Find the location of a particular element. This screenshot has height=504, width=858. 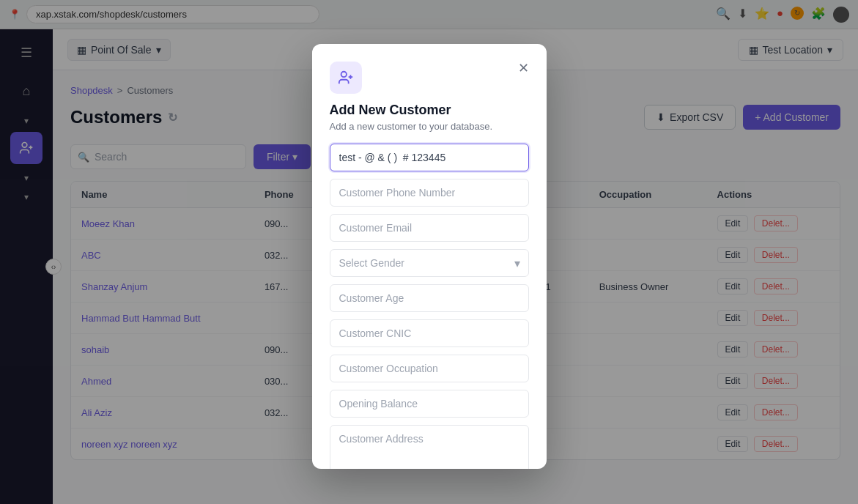

customer-cnic-input is located at coordinates (429, 333).